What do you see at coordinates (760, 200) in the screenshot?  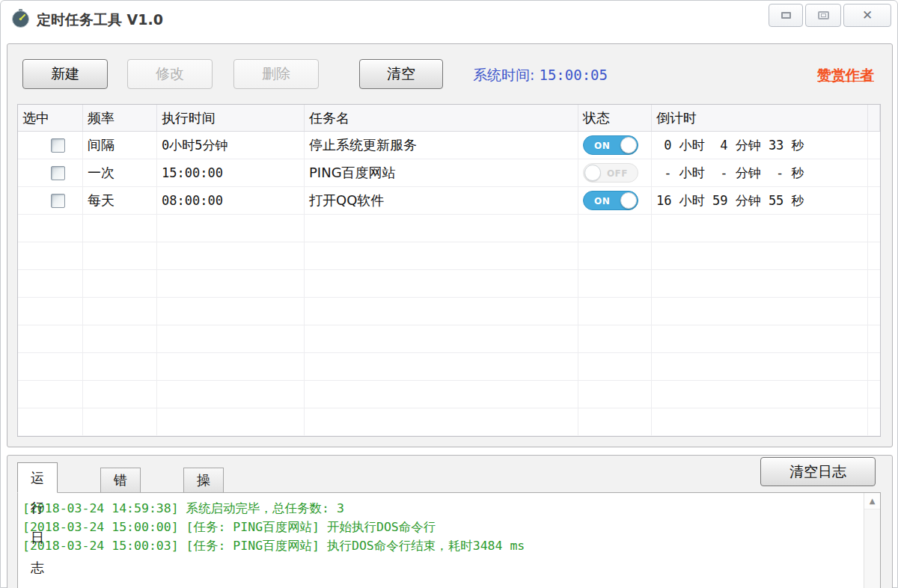 I see `cell-countdown: 16 小时 59 分钟 55 秒` at bounding box center [760, 200].